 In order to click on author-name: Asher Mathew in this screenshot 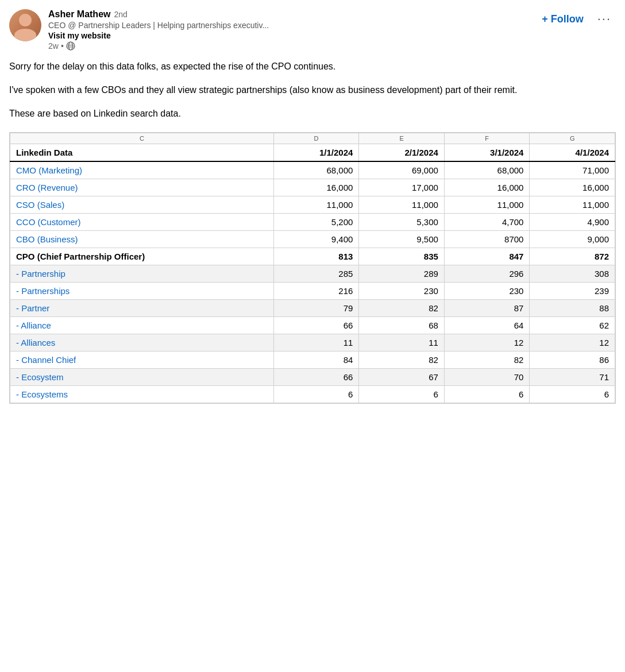, I will do `click(79, 14)`.